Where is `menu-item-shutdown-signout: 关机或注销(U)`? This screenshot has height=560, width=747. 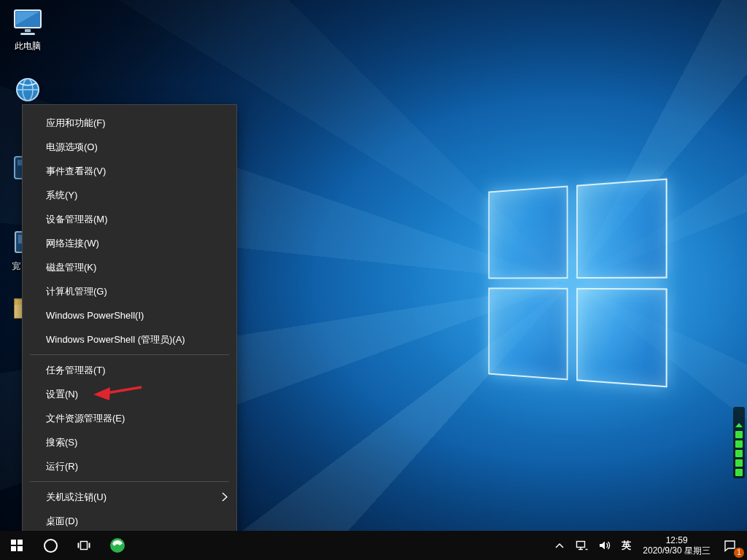
menu-item-shutdown-signout: 关机或注销(U) is located at coordinates (130, 497).